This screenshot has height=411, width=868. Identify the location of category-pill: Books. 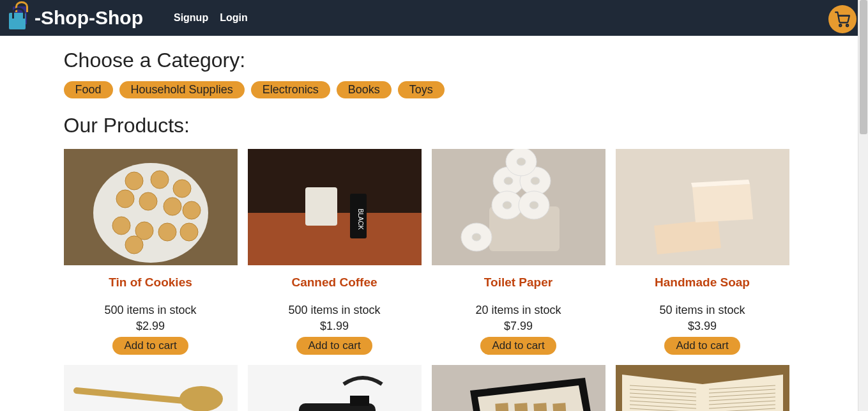
(364, 89).